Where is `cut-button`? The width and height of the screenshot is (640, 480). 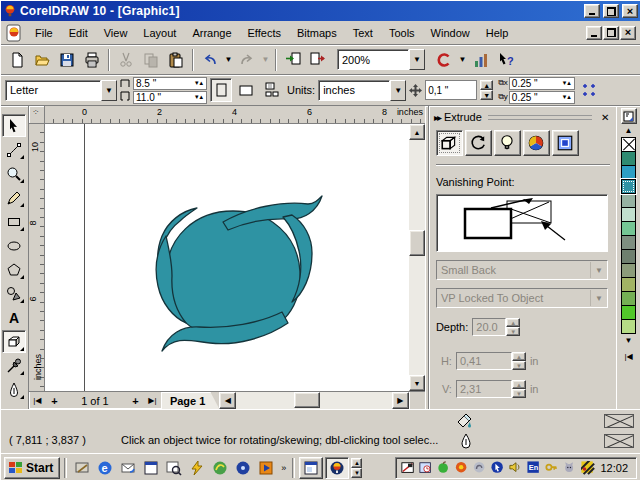 cut-button is located at coordinates (126, 60).